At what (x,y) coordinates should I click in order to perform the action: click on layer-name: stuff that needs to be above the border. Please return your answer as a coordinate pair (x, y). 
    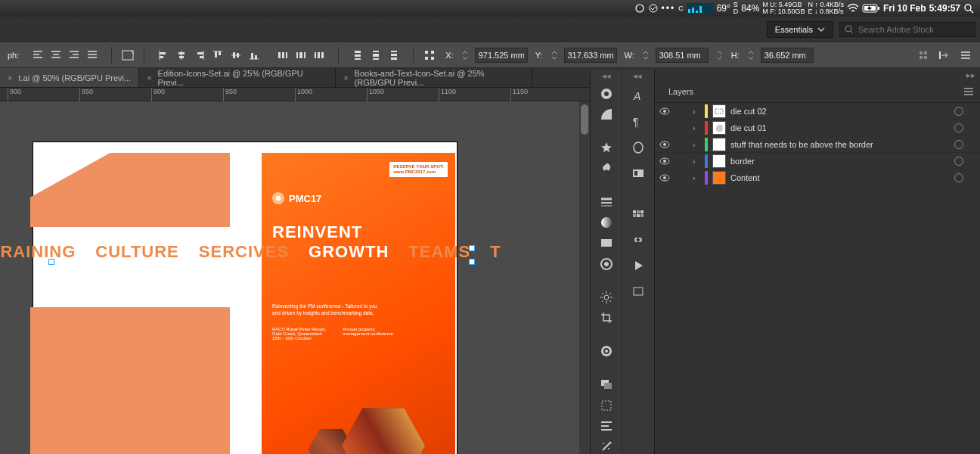
    Looking at the image, I should click on (840, 145).